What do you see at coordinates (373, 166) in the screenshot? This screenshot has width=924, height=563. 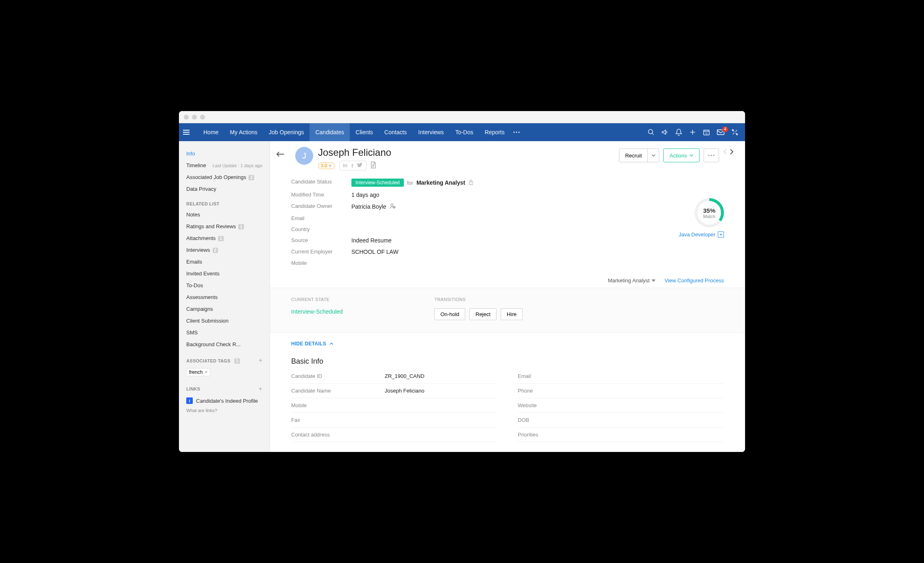 I see `document-icon` at bounding box center [373, 166].